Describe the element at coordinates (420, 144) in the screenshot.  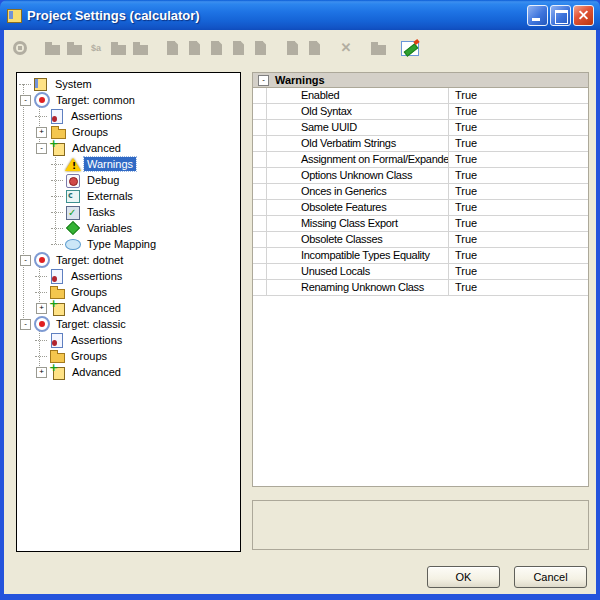
I see `property-row: Old Verbatim Strings True` at that location.